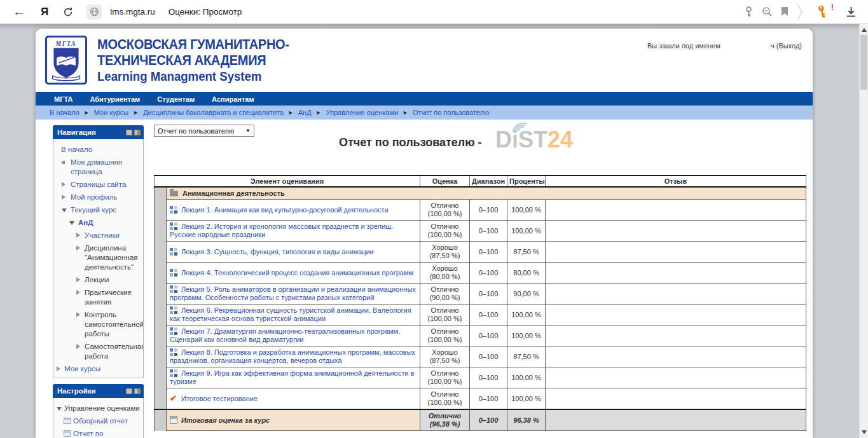 The height and width of the screenshot is (438, 868). I want to click on grade-item-row: Лекция 5. Роль аниматоров в организации …, so click(481, 294).